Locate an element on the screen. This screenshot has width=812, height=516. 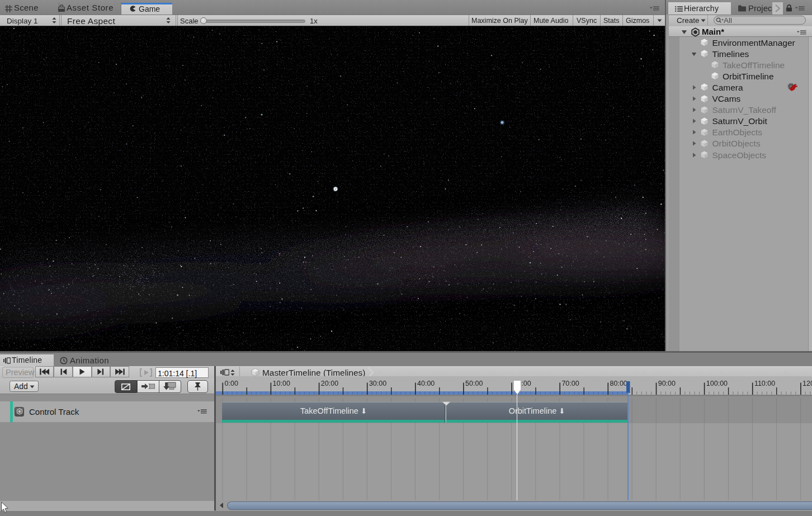
svg-text: 110:00 is located at coordinates (765, 384).